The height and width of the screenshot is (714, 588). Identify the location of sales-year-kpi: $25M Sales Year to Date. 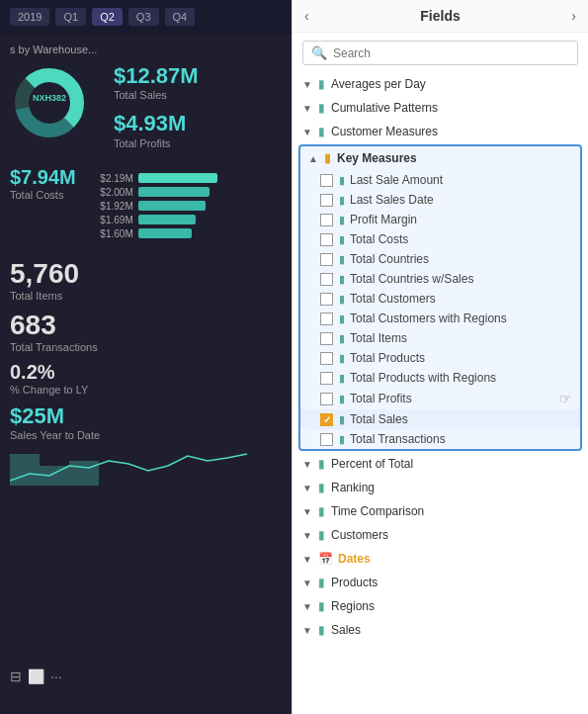
(146, 422).